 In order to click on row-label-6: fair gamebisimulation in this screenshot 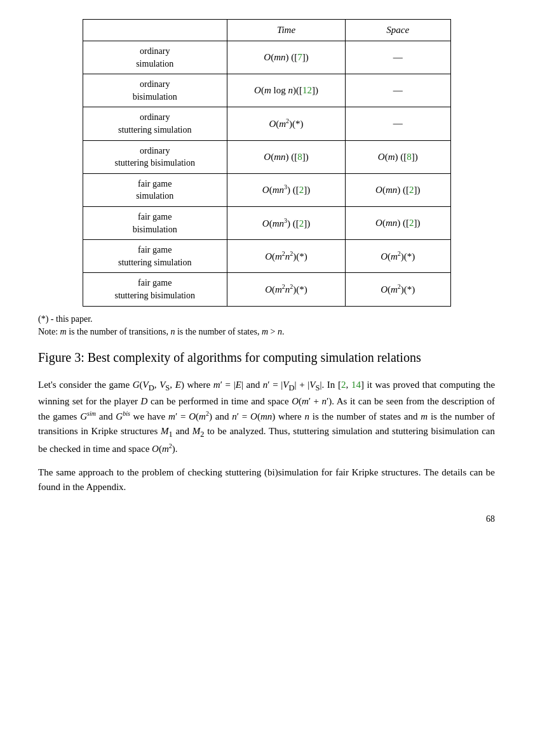, I will do `click(155, 223)`.